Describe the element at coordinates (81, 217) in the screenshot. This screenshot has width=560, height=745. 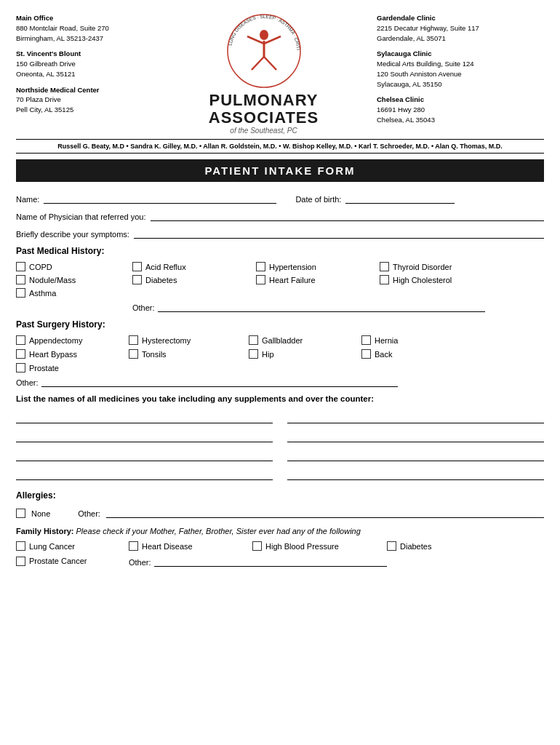
I see `physician-label: Name of Physician that referred you:` at that location.